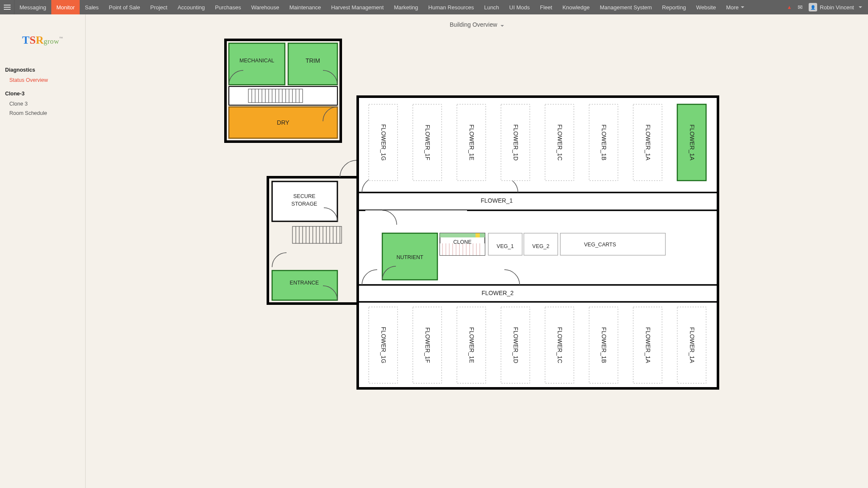 The image size is (868, 488). I want to click on avatar: 👤, so click(813, 7).